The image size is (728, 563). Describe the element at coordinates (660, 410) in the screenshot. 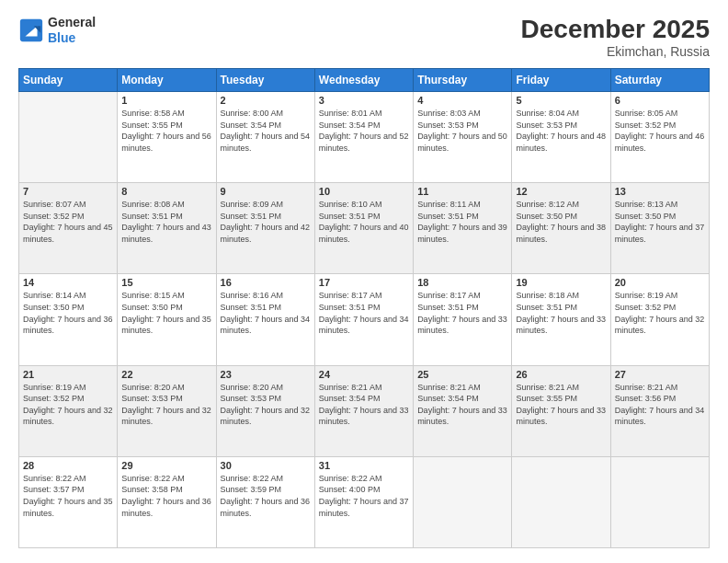

I see `calendar-cell: 27Sunrise: 8:21 AMSunset: 3:56 PMDayligh…` at that location.